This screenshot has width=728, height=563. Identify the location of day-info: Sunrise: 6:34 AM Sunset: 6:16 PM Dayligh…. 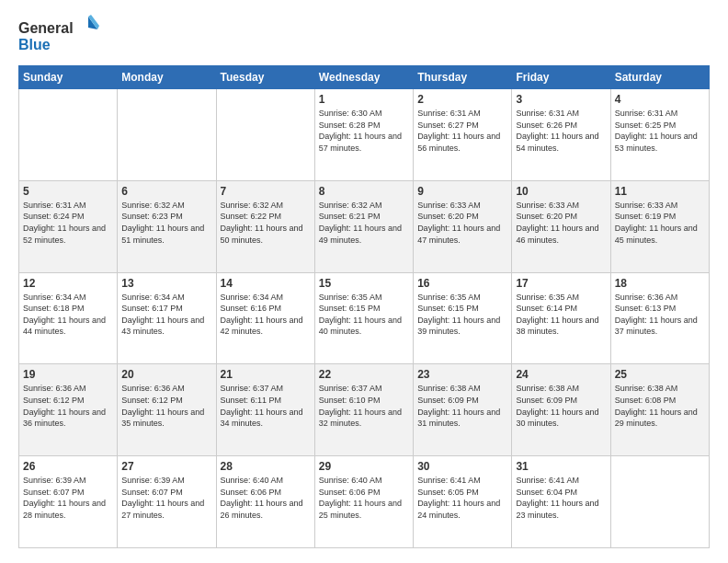
(266, 315).